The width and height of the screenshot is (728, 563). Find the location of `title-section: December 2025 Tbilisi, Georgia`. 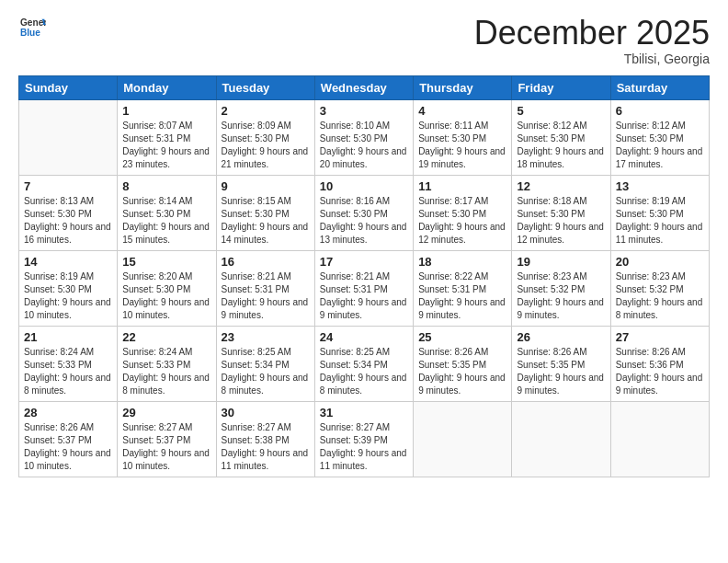

title-section: December 2025 Tbilisi, Georgia is located at coordinates (592, 40).